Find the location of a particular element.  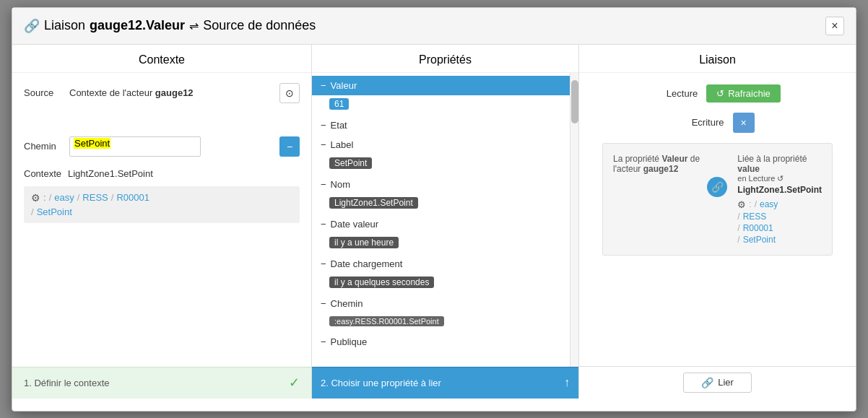

prop-publique: − Publique is located at coordinates (440, 342).